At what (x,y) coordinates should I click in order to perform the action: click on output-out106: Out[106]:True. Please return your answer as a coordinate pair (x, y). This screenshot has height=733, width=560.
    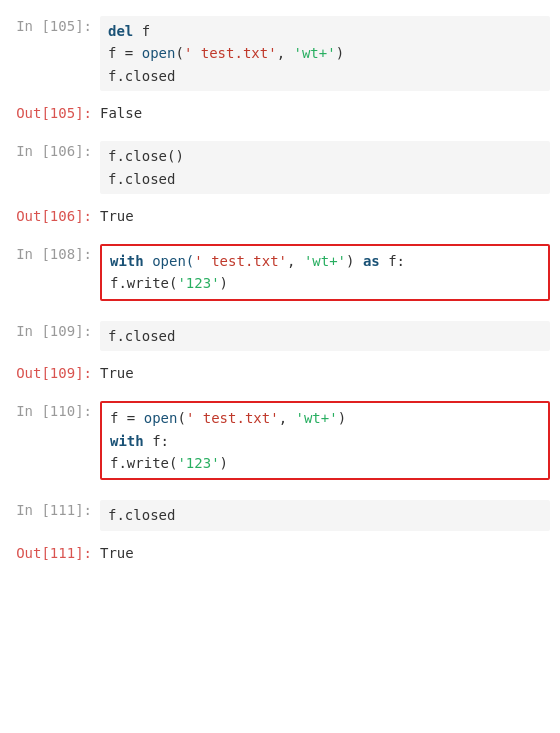
    Looking at the image, I should click on (280, 215).